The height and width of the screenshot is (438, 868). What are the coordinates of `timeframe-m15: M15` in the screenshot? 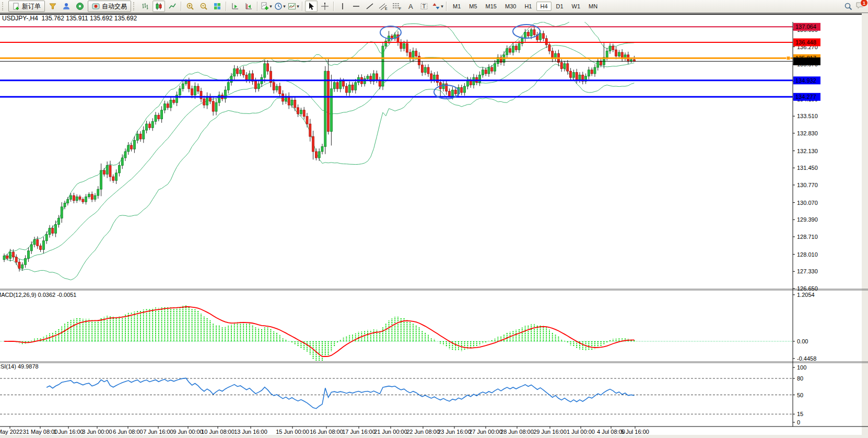 It's located at (491, 6).